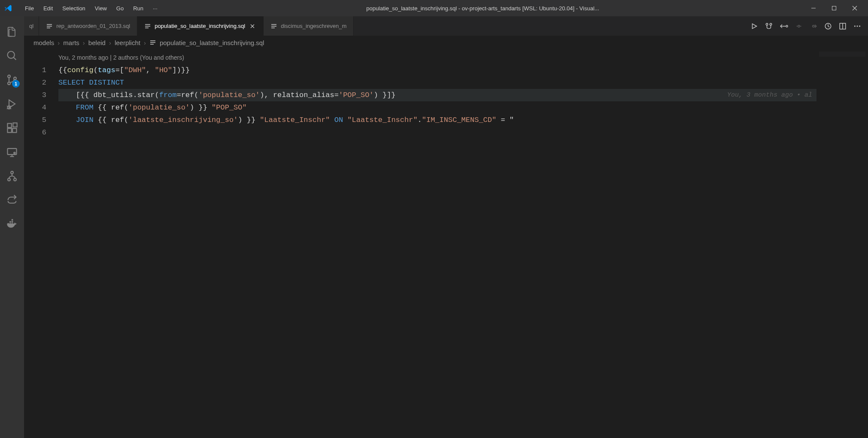 This screenshot has height=438, width=868. What do you see at coordinates (834, 8) in the screenshot?
I see `maximize-button` at bounding box center [834, 8].